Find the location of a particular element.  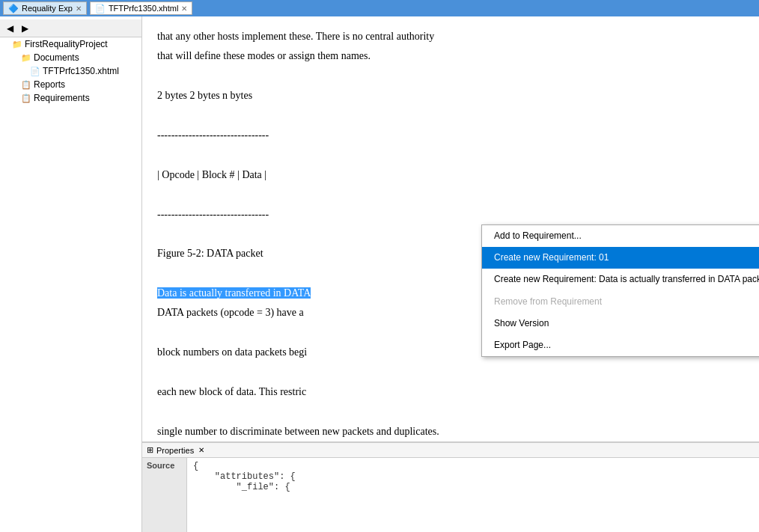

sidebar-item-first-project-label: FirstRequalityProject is located at coordinates (66, 44).